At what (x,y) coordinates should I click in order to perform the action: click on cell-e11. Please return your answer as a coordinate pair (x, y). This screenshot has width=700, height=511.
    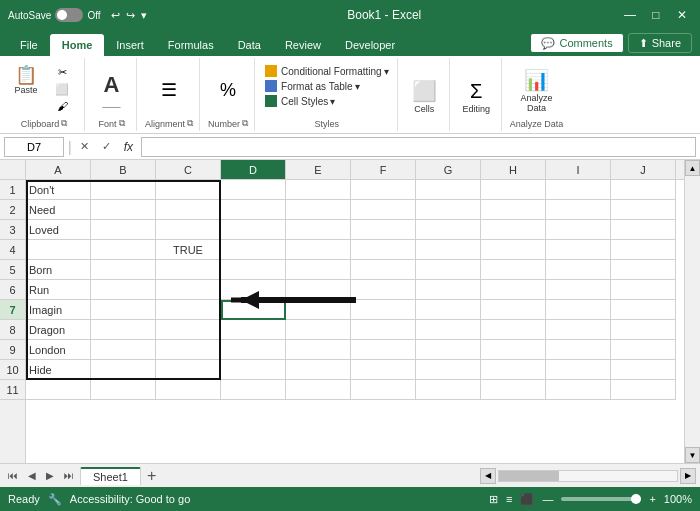
    Looking at the image, I should click on (318, 390).